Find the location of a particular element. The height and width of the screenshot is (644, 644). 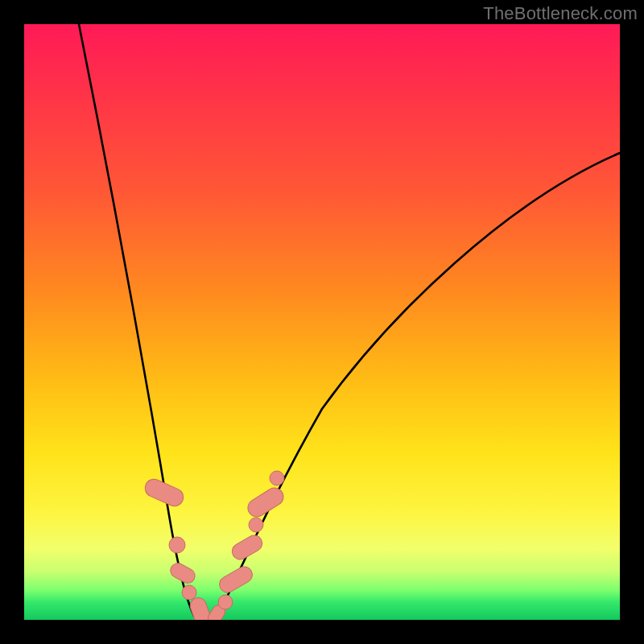

marker-layer is located at coordinates (214, 546).